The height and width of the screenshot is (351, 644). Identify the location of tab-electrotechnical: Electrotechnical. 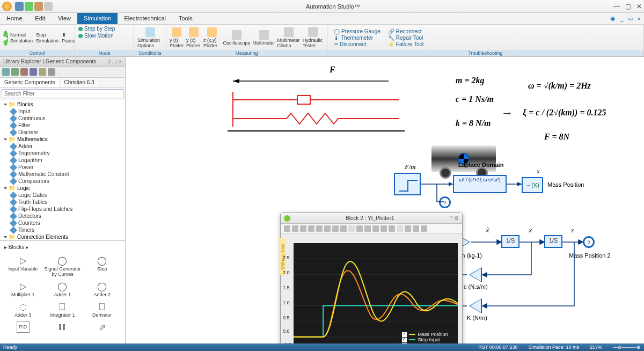
(145, 18).